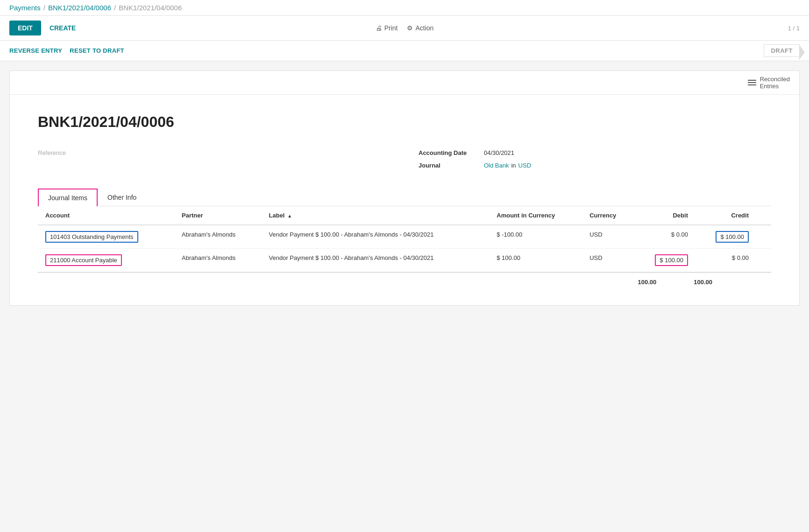  I want to click on breadcrumb-current: BNK1/2021/04/0006, so click(150, 7).